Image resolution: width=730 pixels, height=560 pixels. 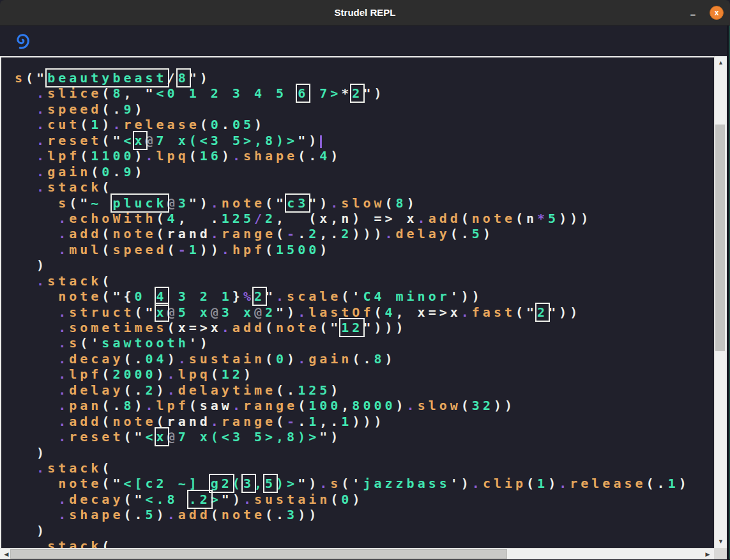 What do you see at coordinates (353, 421) in the screenshot?
I see `code-line: .add(note(rand.range(-.1,.1)))` at bounding box center [353, 421].